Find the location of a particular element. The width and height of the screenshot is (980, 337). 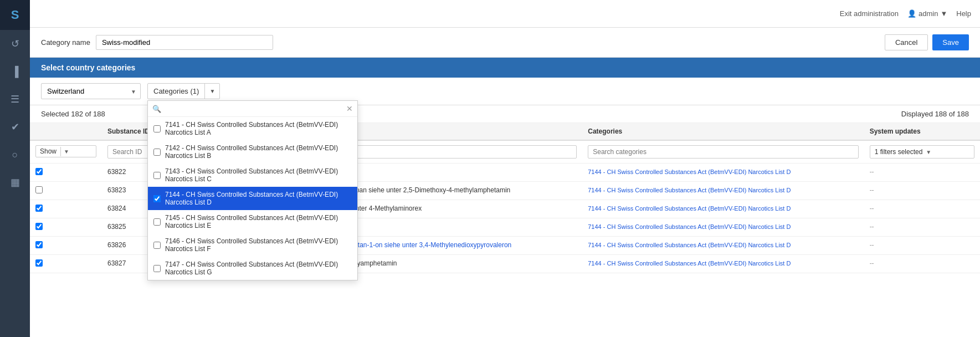

list-check-icon: ✔ is located at coordinates (16, 127).